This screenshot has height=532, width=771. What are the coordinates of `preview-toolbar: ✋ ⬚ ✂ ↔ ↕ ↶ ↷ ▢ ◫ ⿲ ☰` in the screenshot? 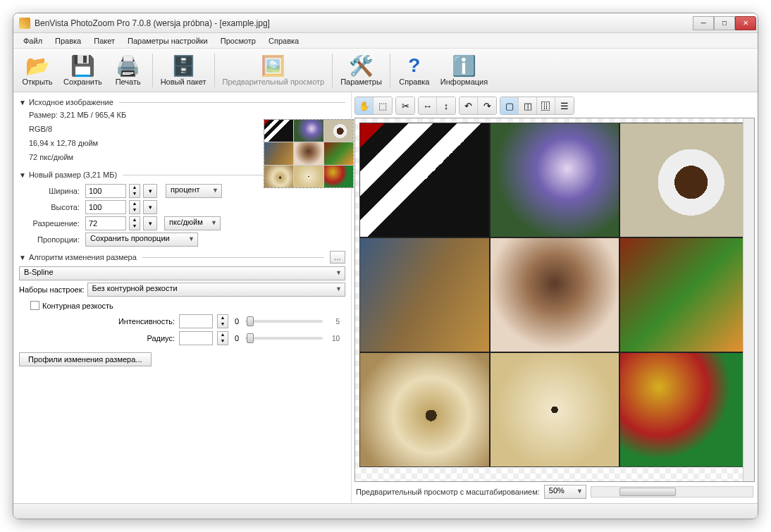 It's located at (555, 106).